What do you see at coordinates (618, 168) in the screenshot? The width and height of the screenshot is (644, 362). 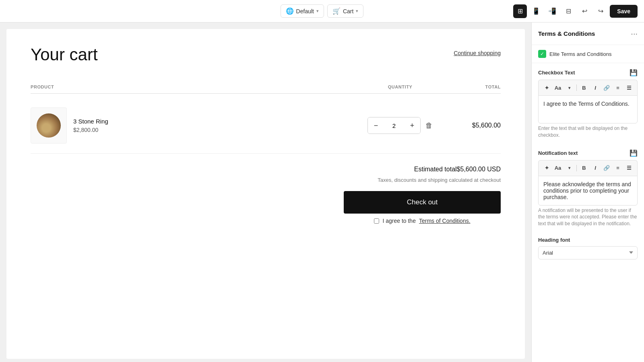 I see `list-btn-2: ≡` at bounding box center [618, 168].